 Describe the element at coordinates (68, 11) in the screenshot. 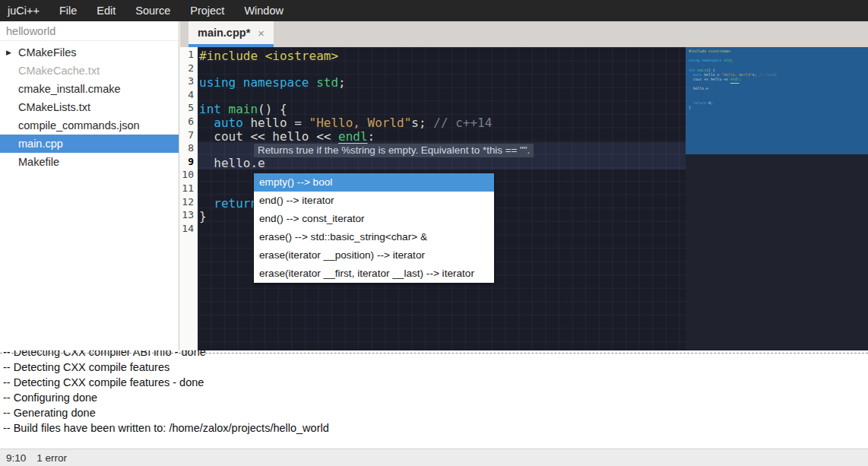

I see `menu-item-file: File` at that location.